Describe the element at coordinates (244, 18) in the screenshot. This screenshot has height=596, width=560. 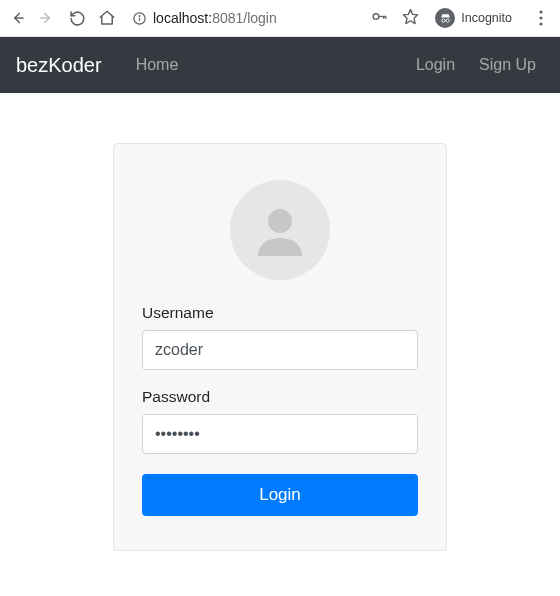
I see `address-bar: localhost:8081/login` at that location.